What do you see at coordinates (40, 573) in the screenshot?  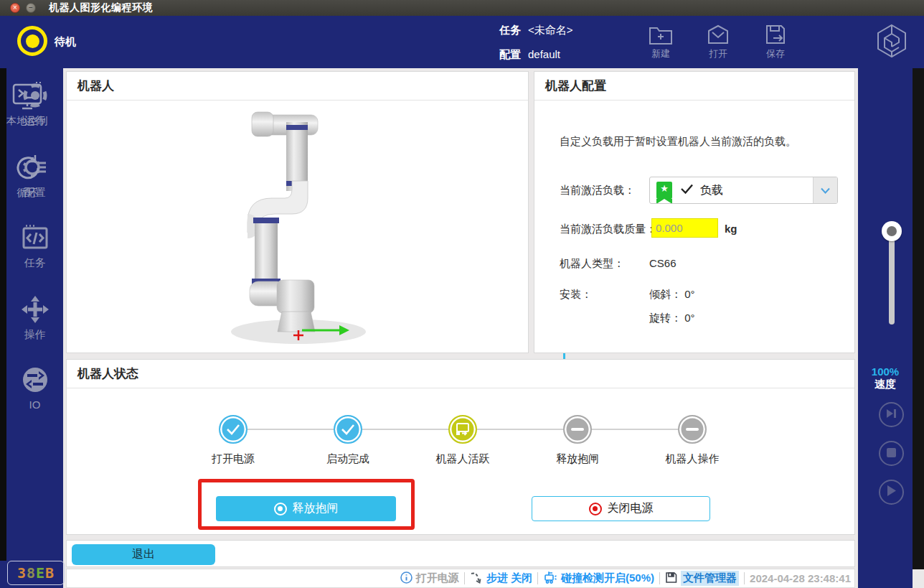 I see `badge-char: E` at bounding box center [40, 573].